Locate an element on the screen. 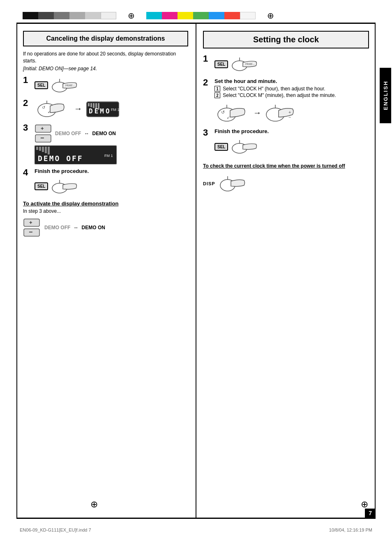 The height and width of the screenshot is (555, 392). substep2-num: 2 is located at coordinates (217, 95).